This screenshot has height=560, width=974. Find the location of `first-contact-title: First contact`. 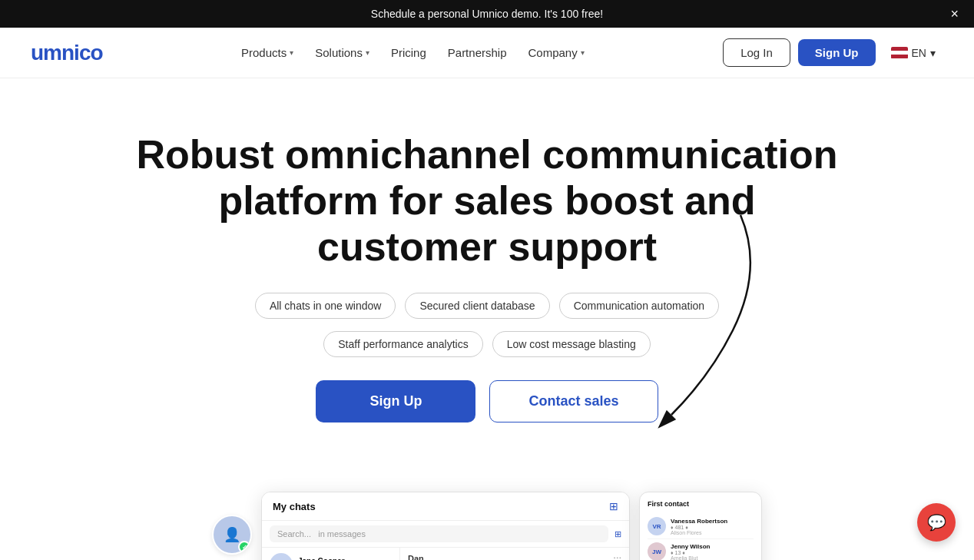

first-contact-title: First contact is located at coordinates (701, 504).